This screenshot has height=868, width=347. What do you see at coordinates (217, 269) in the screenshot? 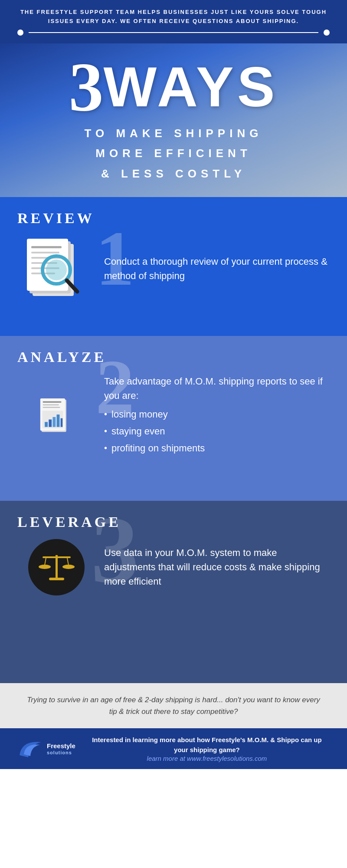
I see `review-text: Conduct a thorough review of your curren…` at bounding box center [217, 269].